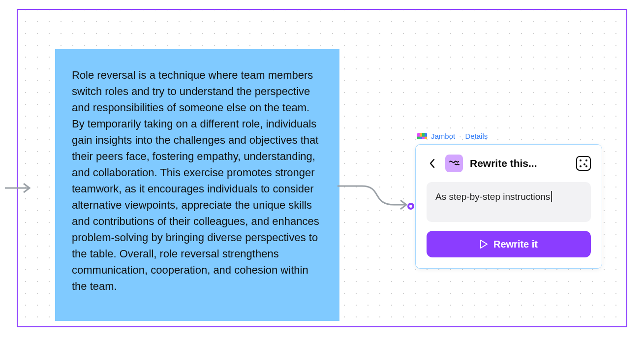 The width and height of the screenshot is (644, 345). I want to click on randomize-button, so click(583, 163).